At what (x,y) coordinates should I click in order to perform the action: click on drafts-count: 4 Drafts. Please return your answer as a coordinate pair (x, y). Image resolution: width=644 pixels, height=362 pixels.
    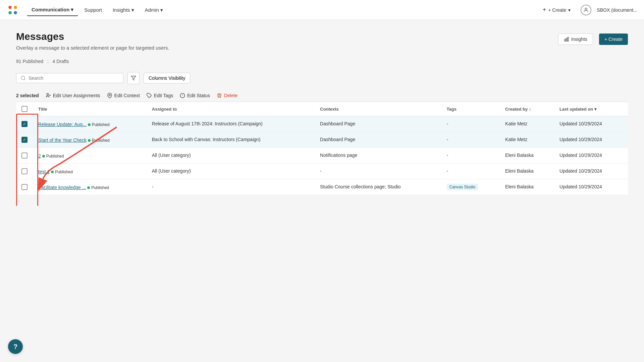
    Looking at the image, I should click on (61, 61).